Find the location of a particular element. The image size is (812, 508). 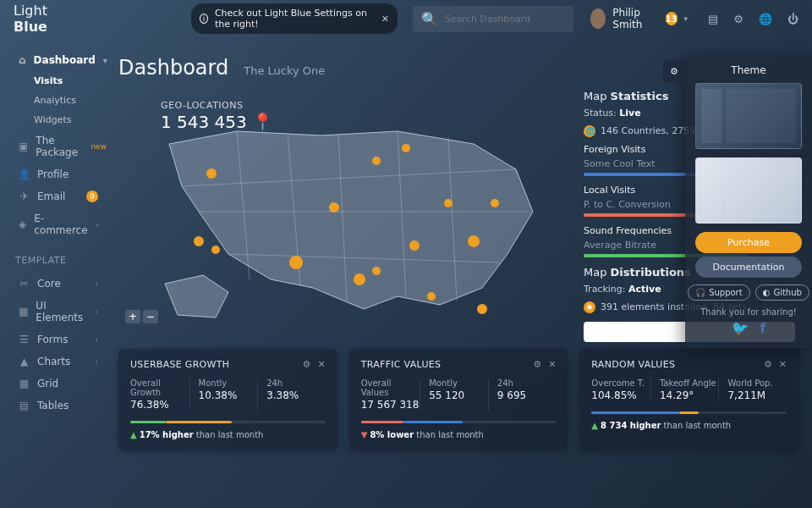

page-subtitle: The Lucky One is located at coordinates (284, 71).